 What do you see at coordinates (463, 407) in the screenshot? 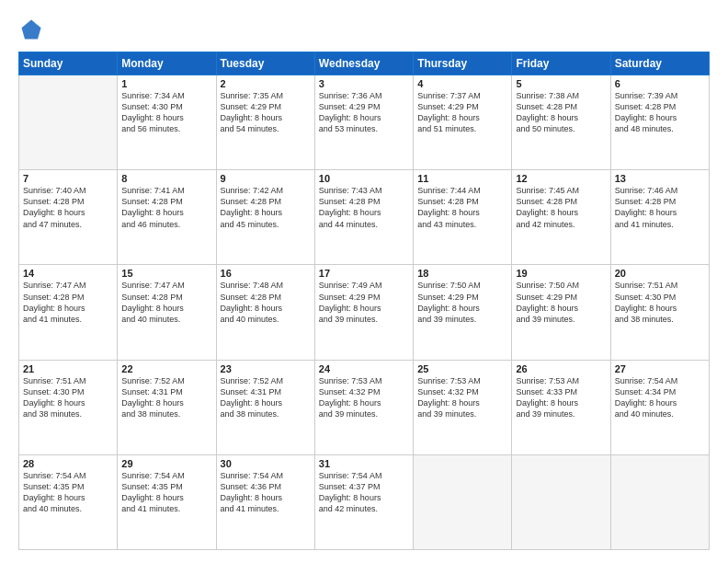
I see `calendar-cell: 25Sunrise: 7:53 AM Sunset: 4:32 PM Dayli…` at bounding box center [463, 407].